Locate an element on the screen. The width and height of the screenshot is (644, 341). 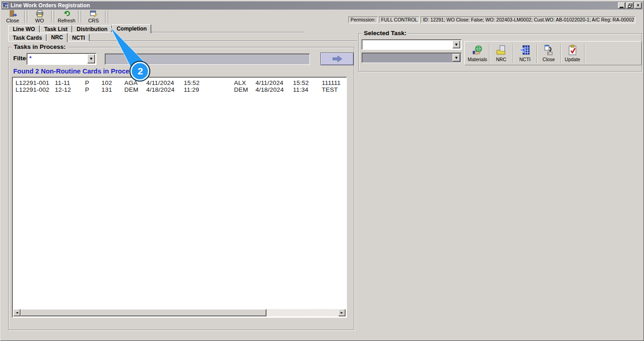
cell-card-number: L12291-001 is located at coordinates (35, 83).